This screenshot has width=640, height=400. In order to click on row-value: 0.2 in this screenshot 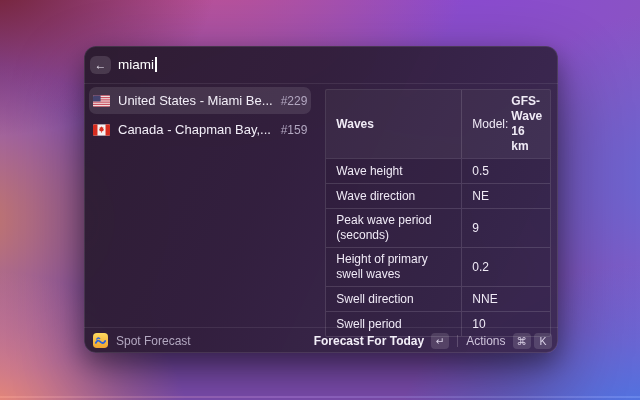, I will do `click(506, 267)`.